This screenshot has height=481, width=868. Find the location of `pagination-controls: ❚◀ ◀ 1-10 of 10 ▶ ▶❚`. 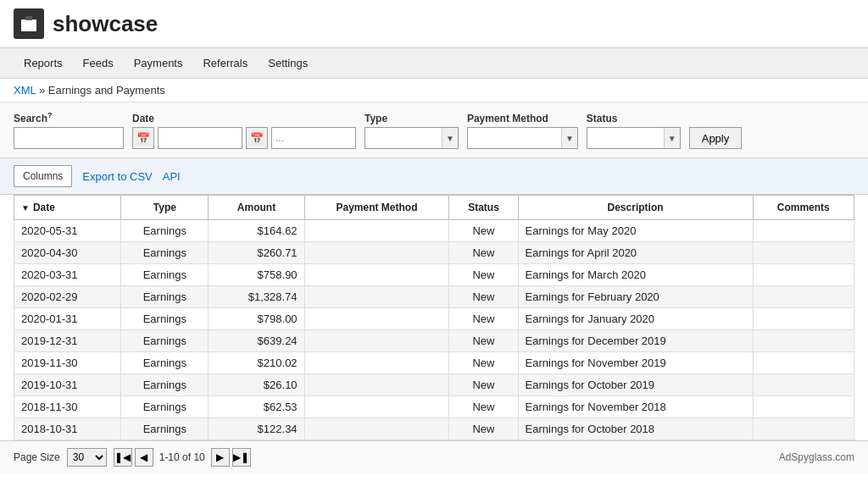

pagination-controls: ❚◀ ◀ 1-10 of 10 ▶ ▶❚ is located at coordinates (182, 457).